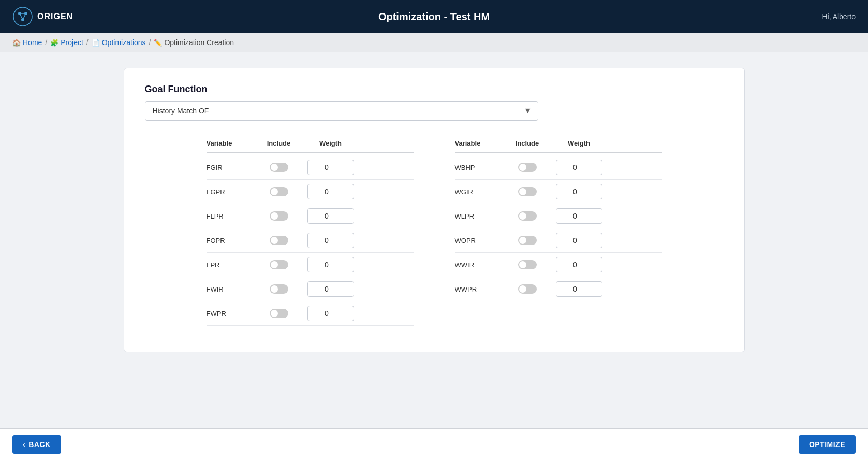  I want to click on var-name: FWPR, so click(232, 314).